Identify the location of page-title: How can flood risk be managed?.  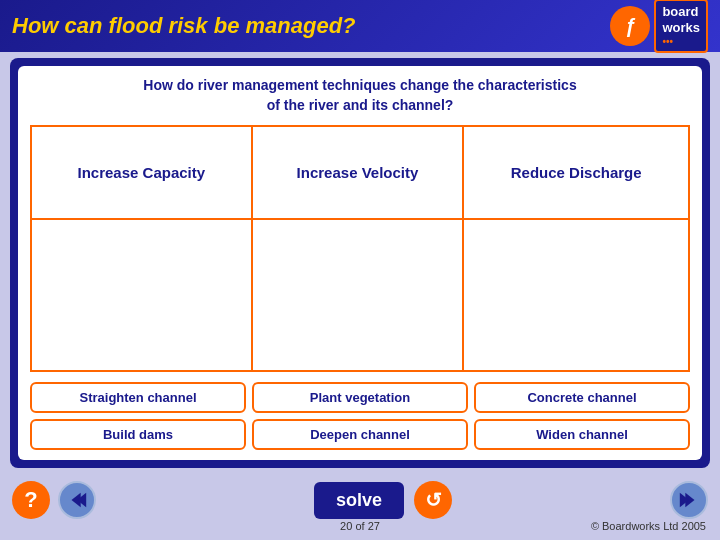
(184, 26).